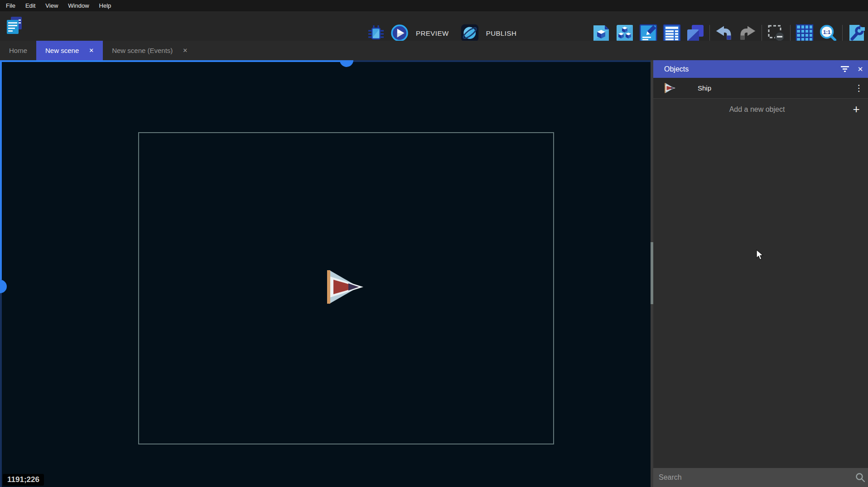 This screenshot has height=487, width=868. Describe the element at coordinates (11, 5) in the screenshot. I see `menu-file: File` at that location.